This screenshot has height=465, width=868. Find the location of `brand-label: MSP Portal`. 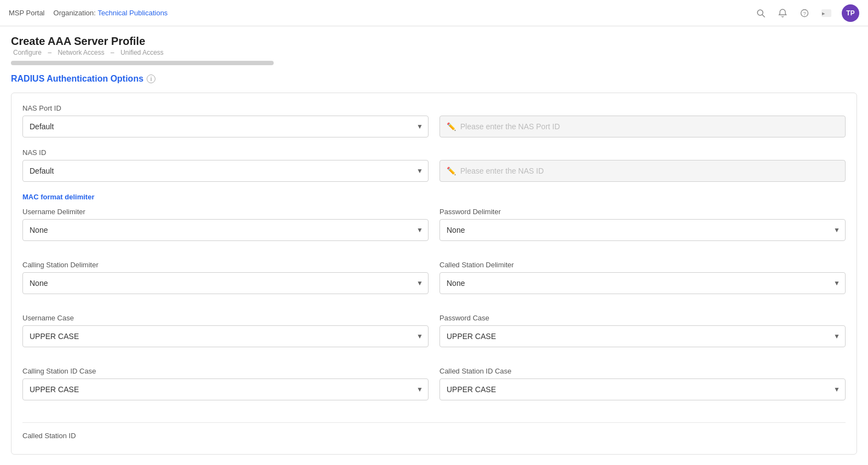

brand-label: MSP Portal is located at coordinates (27, 13).